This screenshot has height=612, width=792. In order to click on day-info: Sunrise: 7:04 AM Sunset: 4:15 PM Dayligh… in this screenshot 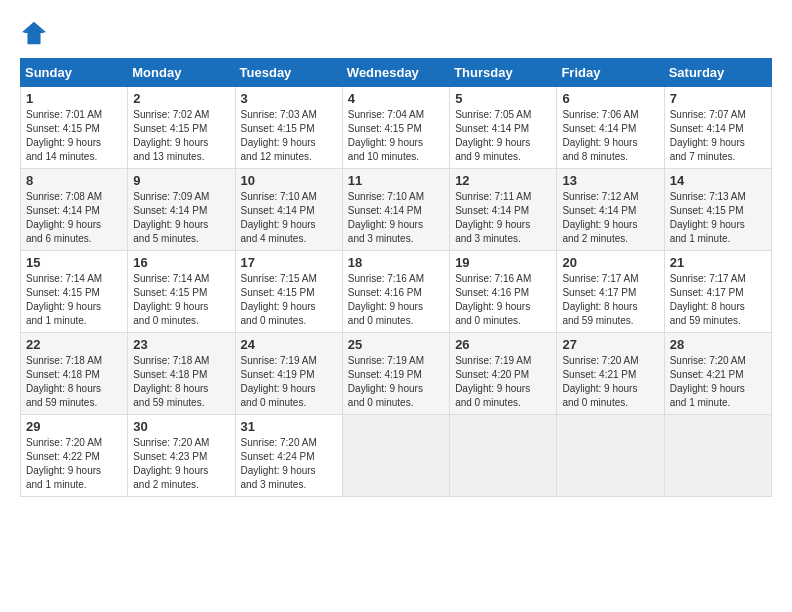, I will do `click(396, 136)`.